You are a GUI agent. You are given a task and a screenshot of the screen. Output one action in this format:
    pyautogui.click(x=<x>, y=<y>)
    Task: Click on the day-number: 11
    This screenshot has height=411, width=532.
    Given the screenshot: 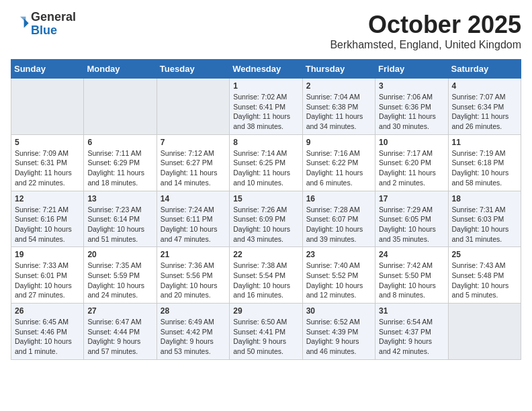 What is the action you would take?
    pyautogui.click(x=485, y=142)
    